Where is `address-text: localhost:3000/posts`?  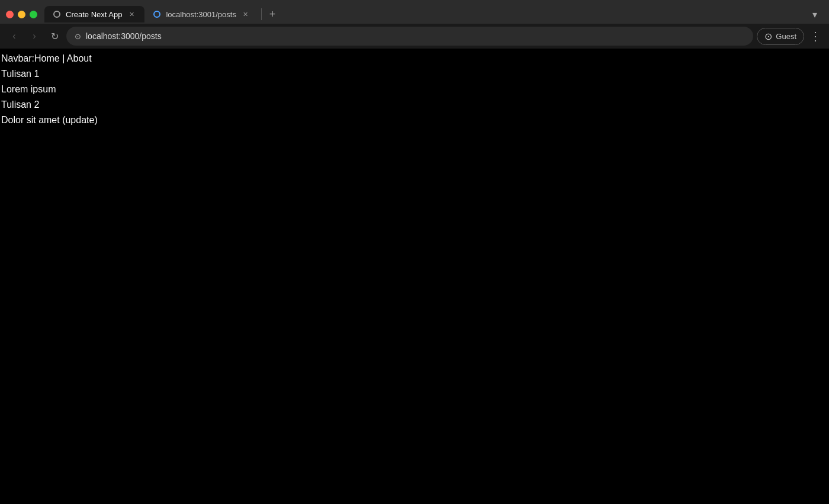 address-text: localhost:3000/posts is located at coordinates (416, 36).